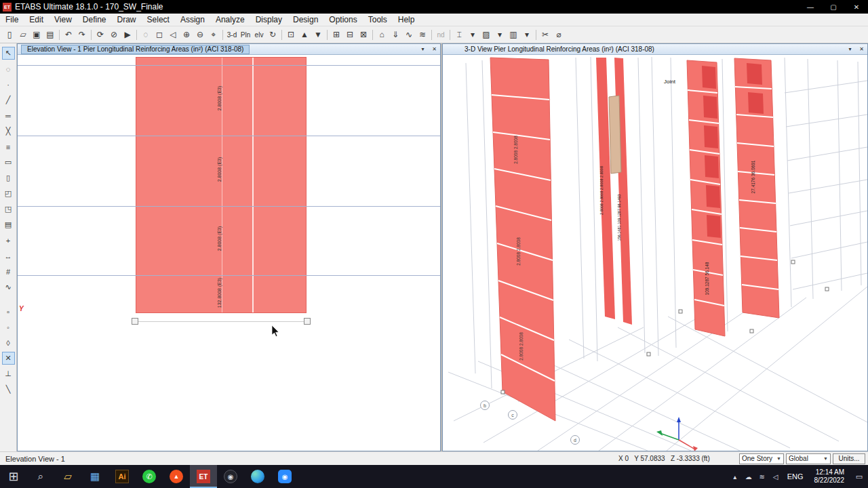 The height and width of the screenshot is (488, 868). What do you see at coordinates (849, 459) in the screenshot?
I see `units-button: Units...` at bounding box center [849, 459].